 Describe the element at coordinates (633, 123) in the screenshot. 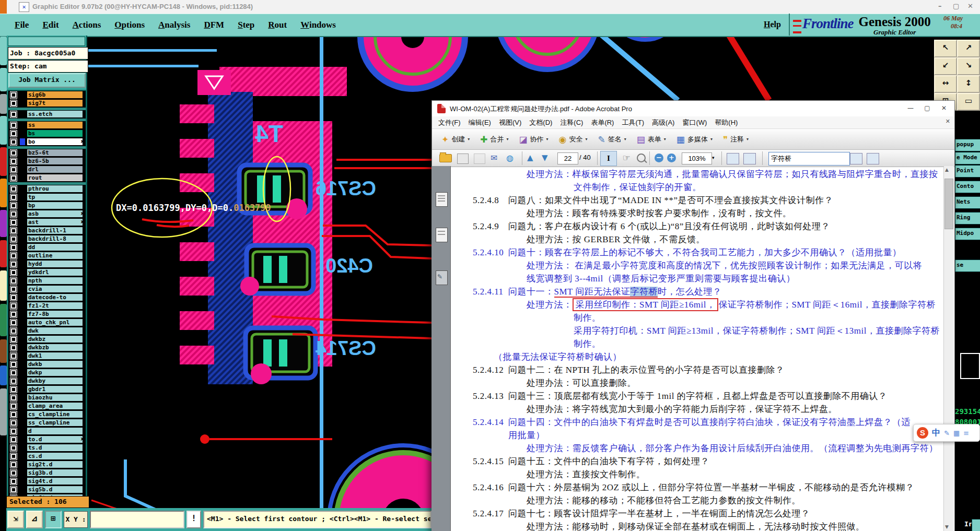

I see `pdf-menu-T: 工具(T)` at that location.